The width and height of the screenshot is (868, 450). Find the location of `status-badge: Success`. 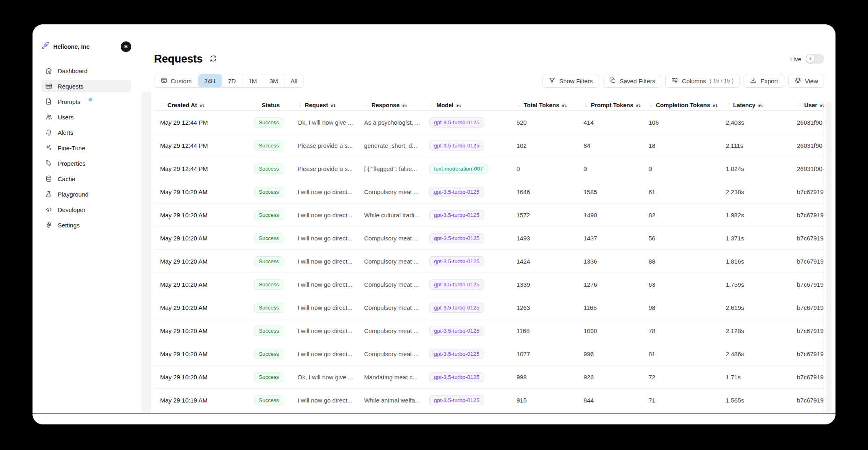

status-badge: Success is located at coordinates (269, 284).